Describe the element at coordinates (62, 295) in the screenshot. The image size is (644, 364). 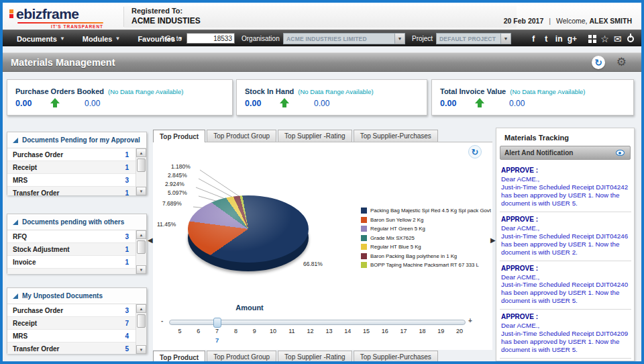
I see `panel-title: My Unposted Documents` at that location.